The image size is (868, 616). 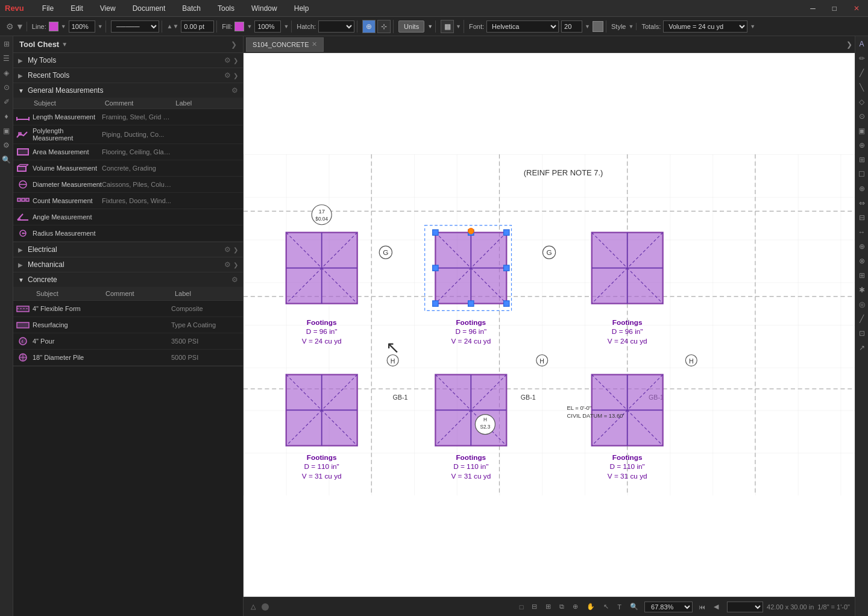 I want to click on footer-nav1: ⧉, so click(x=562, y=606).